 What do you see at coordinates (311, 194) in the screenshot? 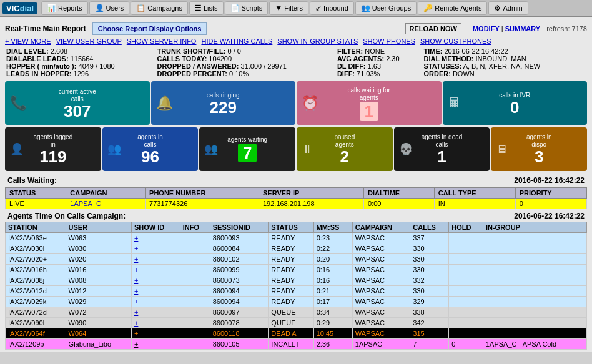
I see `col-server-ip: SERVER IP` at bounding box center [311, 194].